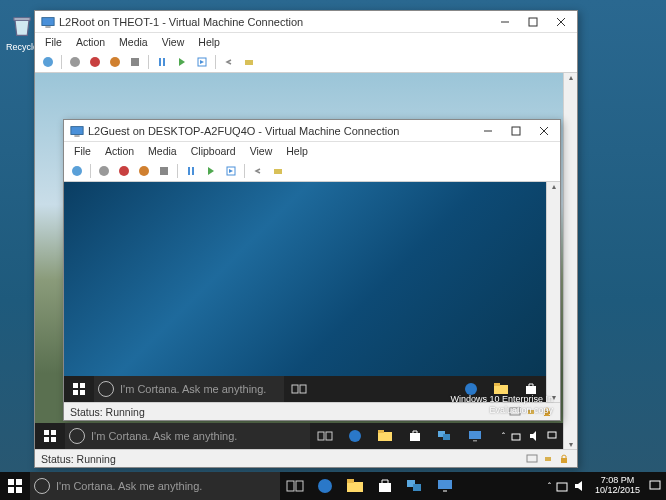  Describe the element at coordinates (312, 131) in the screenshot. I see `inner-titlebar: L2Guest on DESKTOP-A2FUQ4O - Virtual Mac…` at that location.